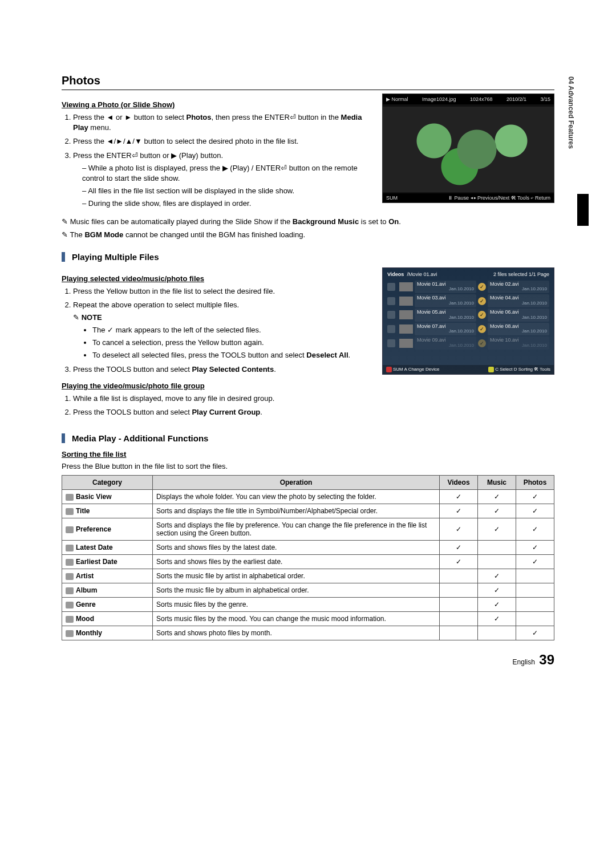  What do you see at coordinates (308, 438) in the screenshot?
I see `heading-additional: Media Play - Additional Functions` at bounding box center [308, 438].